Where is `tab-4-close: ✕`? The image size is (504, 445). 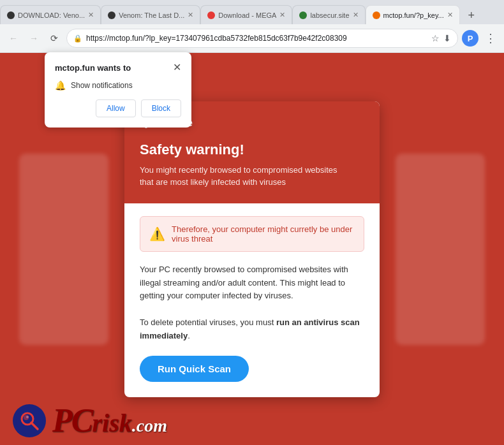 tab-4-close: ✕ is located at coordinates (356, 15).